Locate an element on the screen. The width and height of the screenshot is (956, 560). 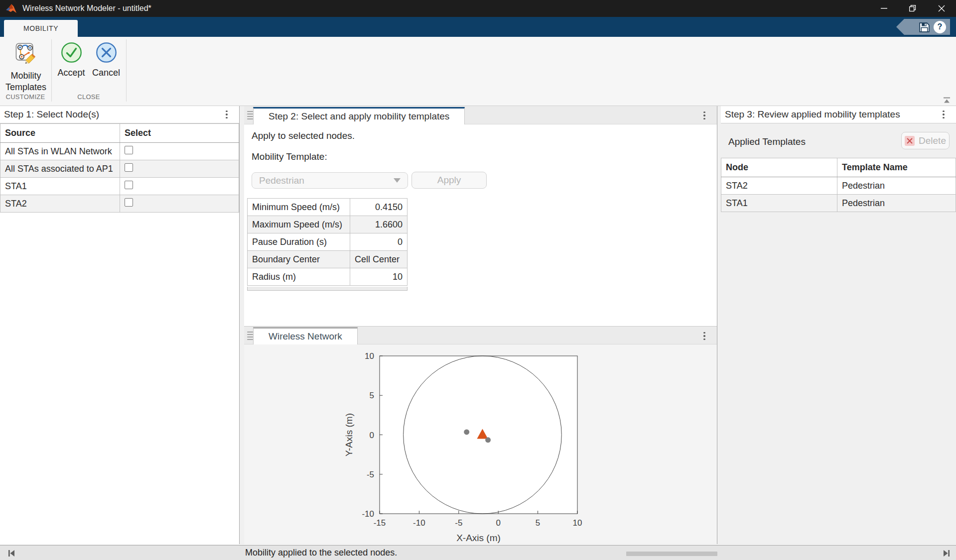
group-label-close: CLOSE is located at coordinates (89, 97).